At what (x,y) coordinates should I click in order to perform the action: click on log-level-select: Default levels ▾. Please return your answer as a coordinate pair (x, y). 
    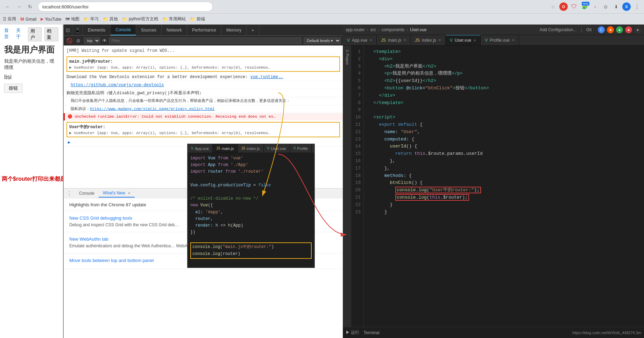
    Looking at the image, I should click on (322, 41).